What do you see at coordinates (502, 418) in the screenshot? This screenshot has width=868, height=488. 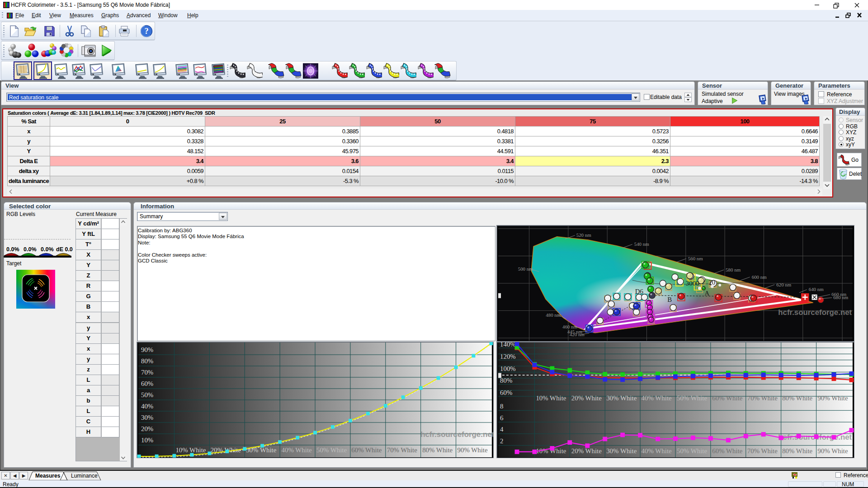 I see `svg-text: 6` at bounding box center [502, 418].